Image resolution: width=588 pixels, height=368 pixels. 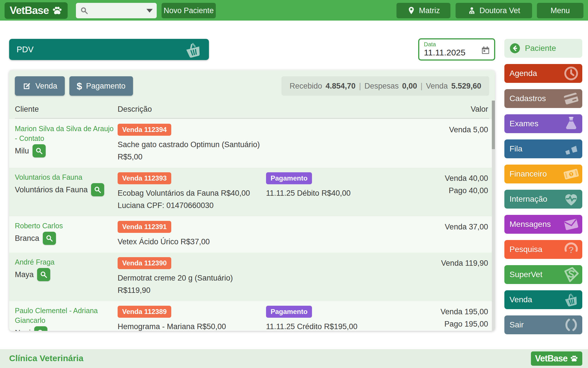 What do you see at coordinates (560, 11) in the screenshot?
I see `menu-button: Menu` at bounding box center [560, 11].